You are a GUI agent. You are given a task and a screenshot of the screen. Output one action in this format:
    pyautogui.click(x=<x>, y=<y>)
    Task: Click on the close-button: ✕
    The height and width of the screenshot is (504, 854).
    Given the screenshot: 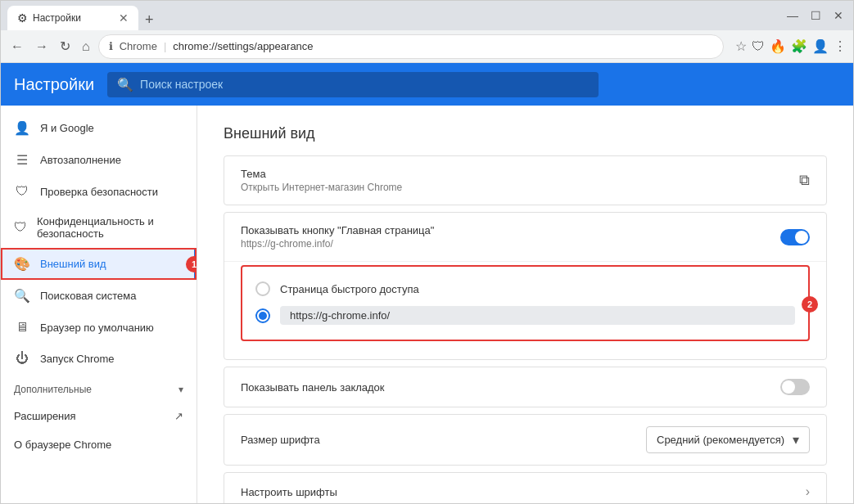 What is the action you would take?
    pyautogui.click(x=838, y=16)
    